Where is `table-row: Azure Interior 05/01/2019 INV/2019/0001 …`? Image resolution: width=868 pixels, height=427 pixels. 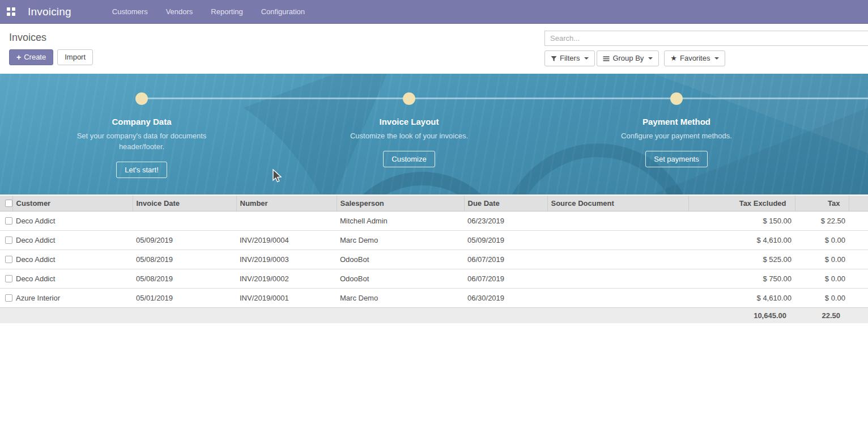 table-row: Azure Interior 05/01/2019 INV/2019/0001 … is located at coordinates (434, 298).